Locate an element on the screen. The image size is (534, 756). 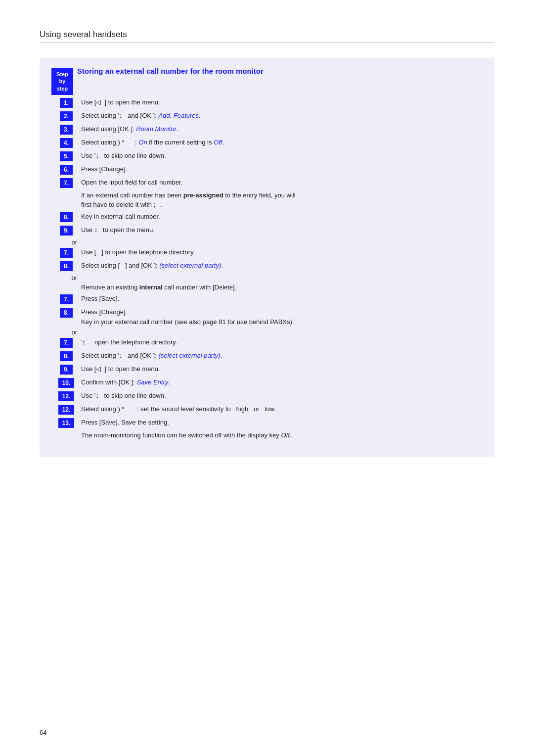
step-row: 10. Confirm with [OK ]: Save Entry. is located at coordinates (267, 383).